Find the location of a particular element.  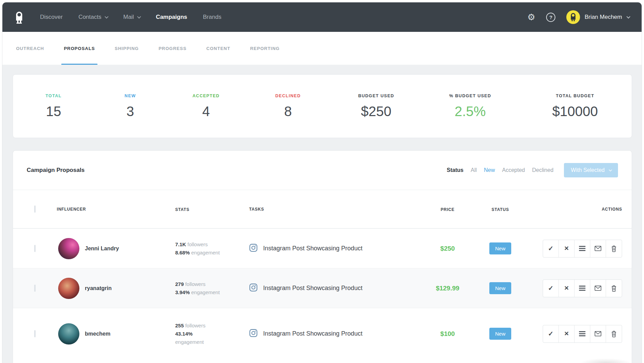

active-tab-underline is located at coordinates (79, 64).